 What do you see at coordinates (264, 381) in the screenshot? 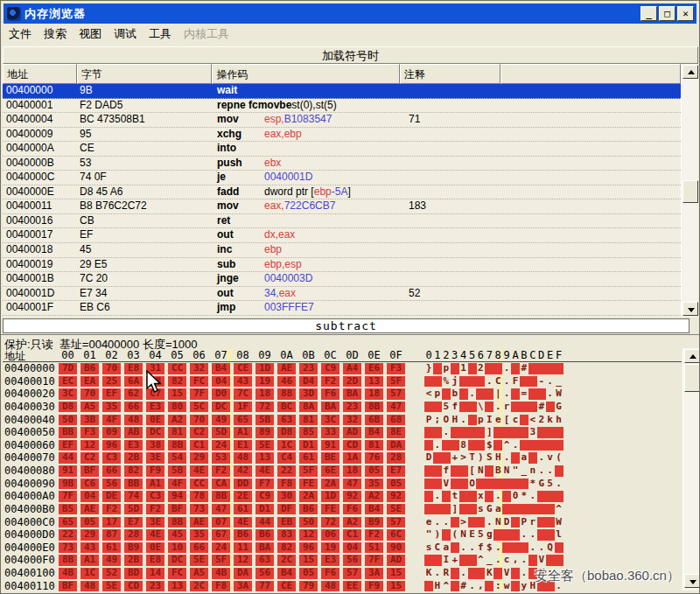
I see `hex-byte: 19` at bounding box center [264, 381].